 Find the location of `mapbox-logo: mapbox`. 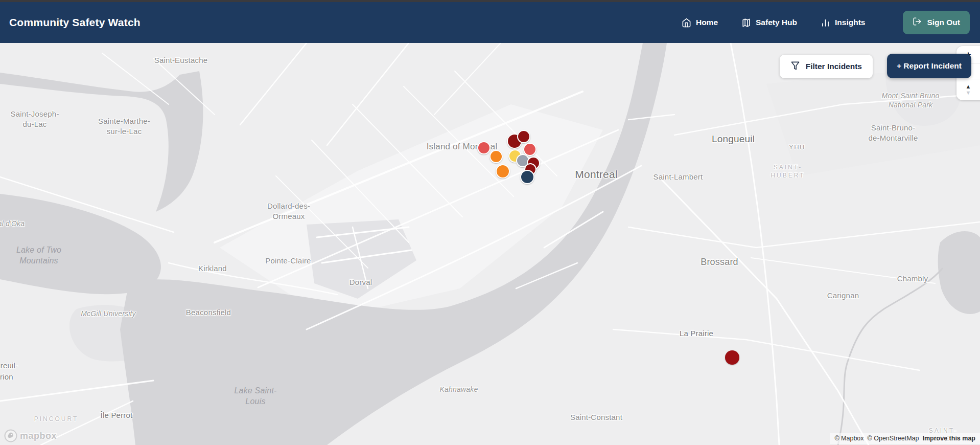

mapbox-logo: mapbox is located at coordinates (31, 436).